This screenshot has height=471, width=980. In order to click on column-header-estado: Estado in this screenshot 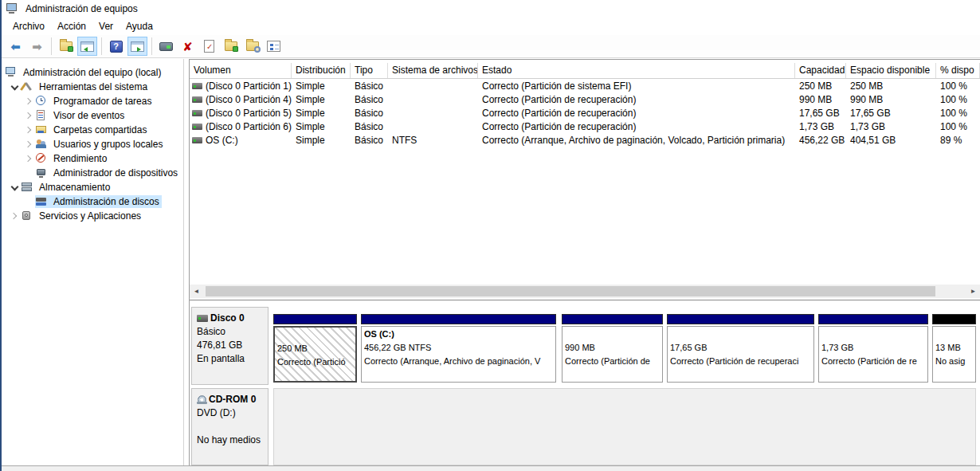, I will do `click(637, 70)`.